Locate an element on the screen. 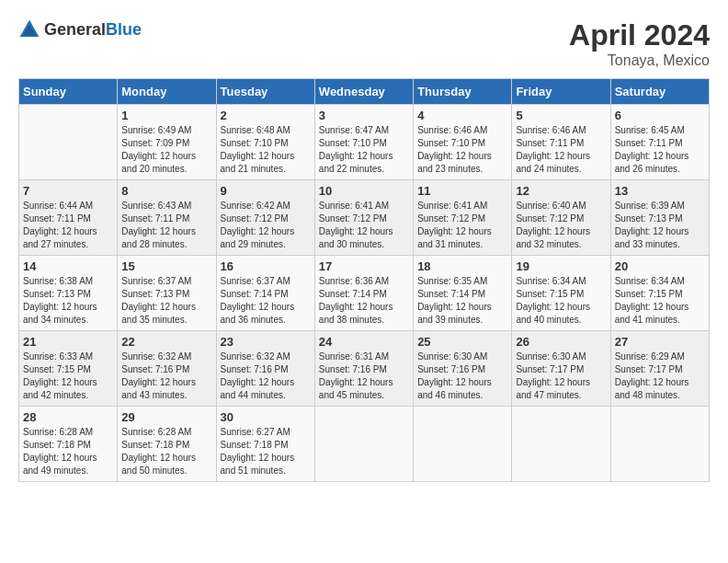 The height and width of the screenshot is (563, 728). calendar-cell: 29Sunrise: 6:28 AMSunset: 7:18 PMDayligh… is located at coordinates (167, 444).